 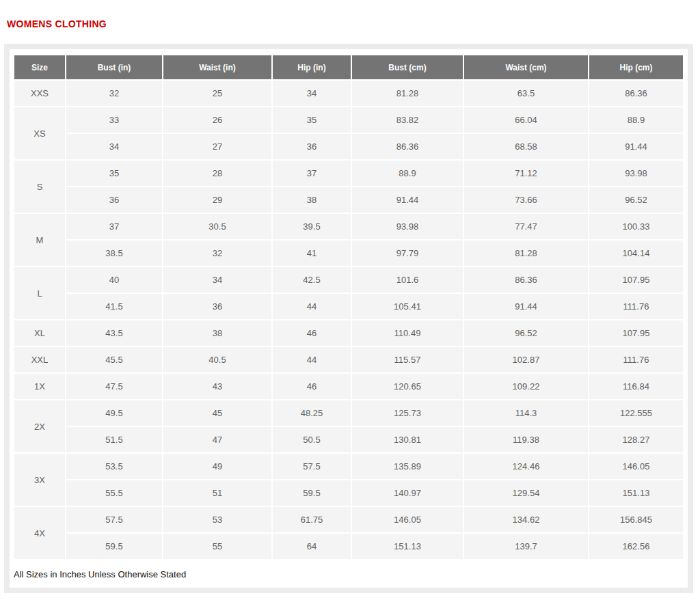 I want to click on value-cell: 140.97, so click(x=407, y=493).